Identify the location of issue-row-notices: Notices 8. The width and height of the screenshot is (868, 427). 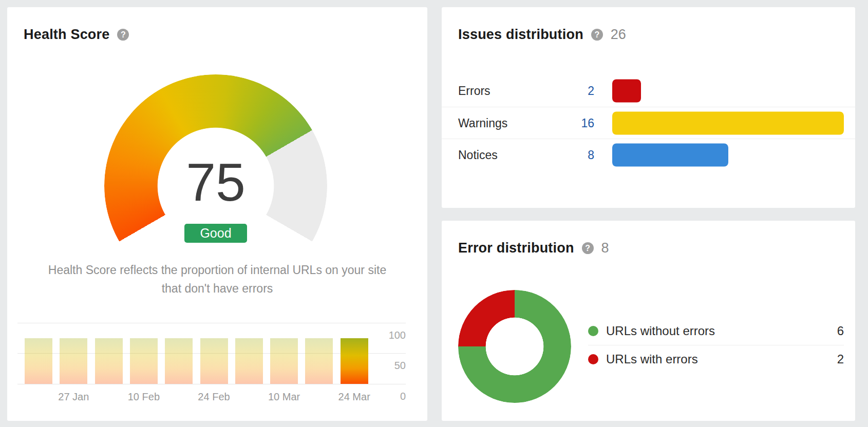
(648, 154).